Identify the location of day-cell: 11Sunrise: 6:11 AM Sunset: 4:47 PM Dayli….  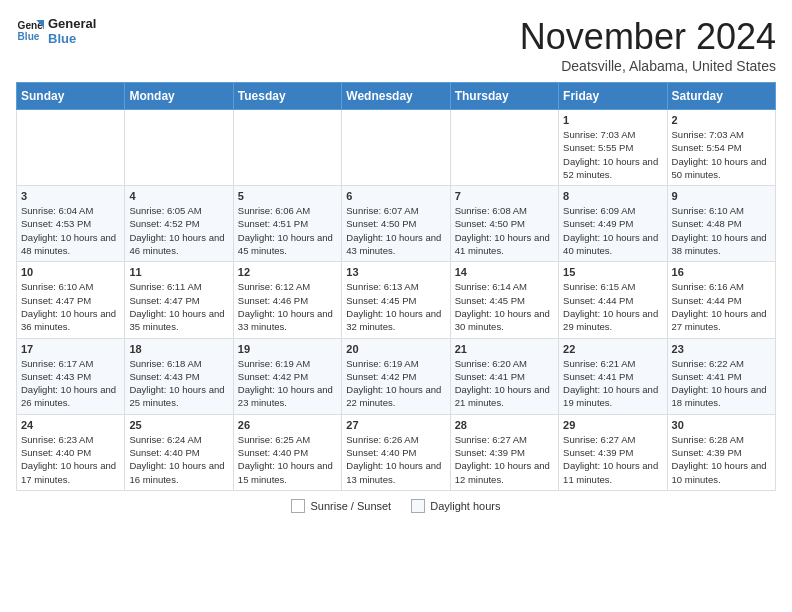
(179, 300).